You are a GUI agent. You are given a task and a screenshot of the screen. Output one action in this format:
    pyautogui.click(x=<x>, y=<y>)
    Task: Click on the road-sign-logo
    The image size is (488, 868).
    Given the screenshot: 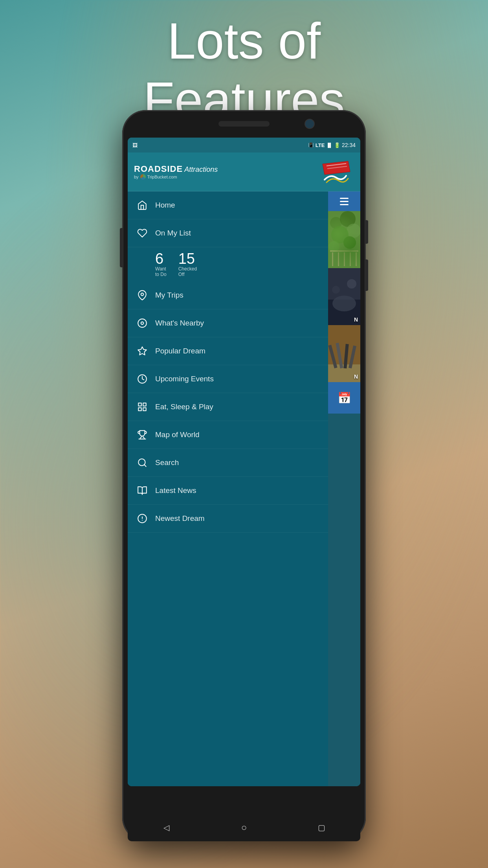 What is the action you would take?
    pyautogui.click(x=336, y=172)
    